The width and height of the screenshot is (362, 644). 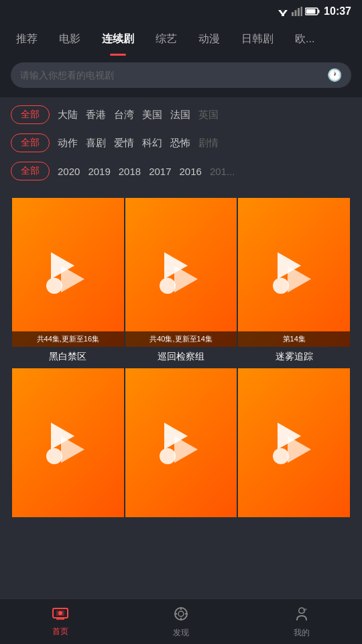 I want to click on card-1-title: 黑白禁区, so click(x=68, y=357).